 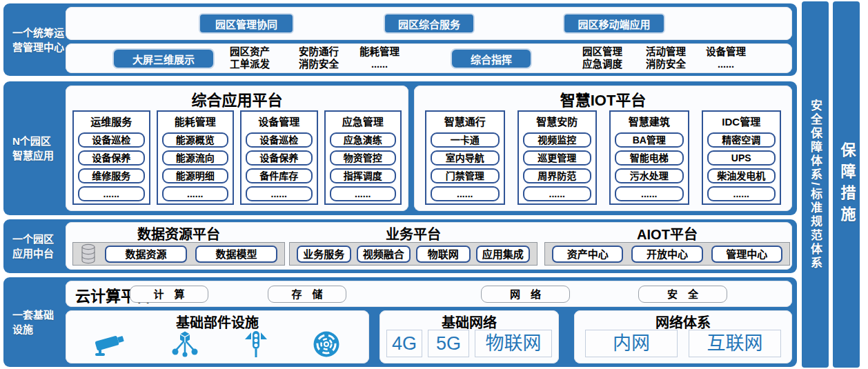 I want to click on network-chip-4g: 4G, so click(x=404, y=343).